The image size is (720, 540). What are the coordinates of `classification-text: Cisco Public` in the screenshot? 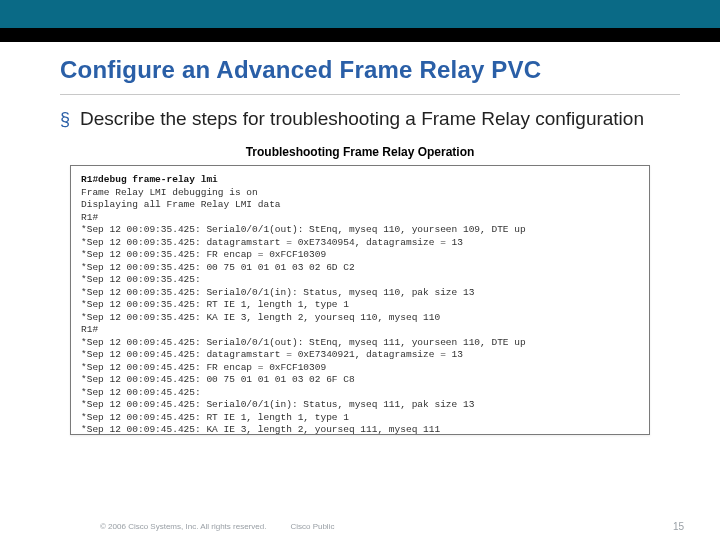 It's located at (312, 526).